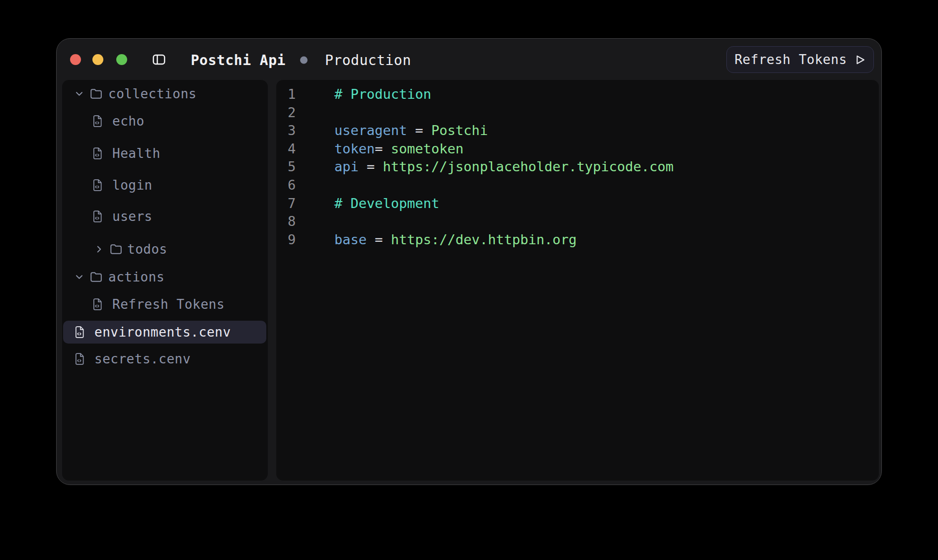 The width and height of the screenshot is (938, 560). What do you see at coordinates (577, 221) in the screenshot?
I see `code-line: 8` at bounding box center [577, 221].